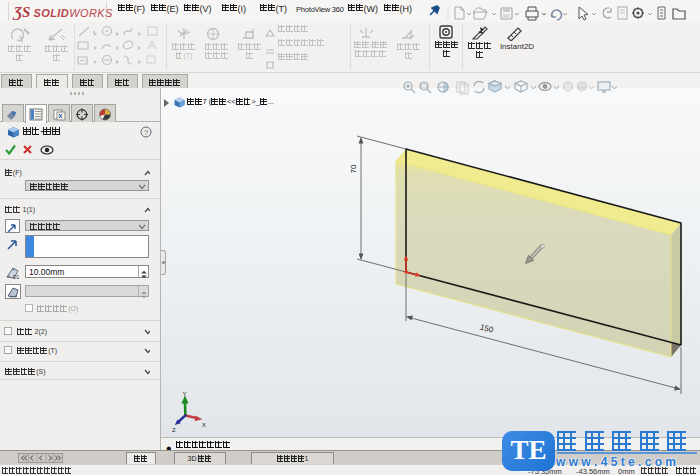  I want to click on svg-text: D1, so click(16, 277).